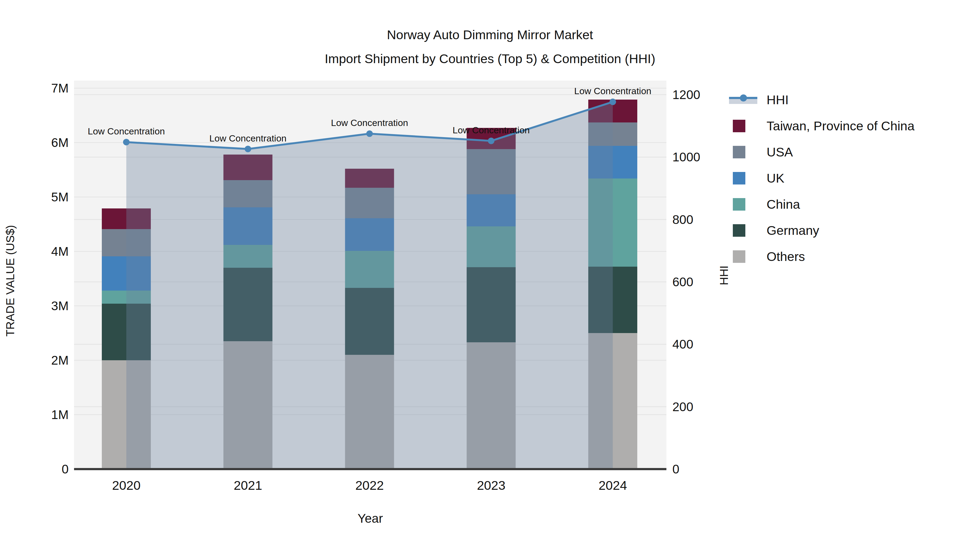  Describe the element at coordinates (60, 197) in the screenshot. I see `y-tick-left-5M: 5M` at that location.